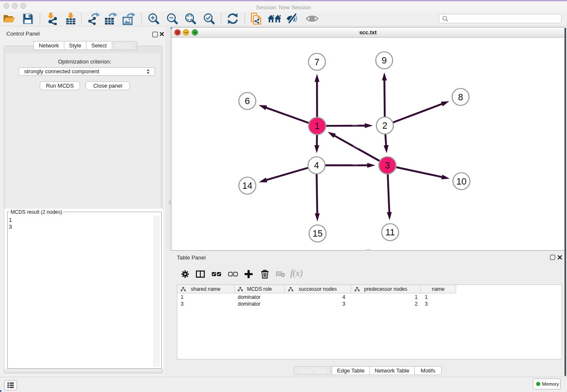 The width and height of the screenshot is (567, 392). I want to click on svg-text: 8, so click(461, 97).